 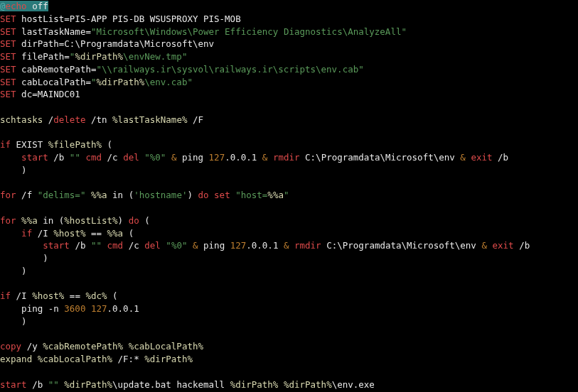 I want to click on code-token: cabLocalPath, so click(x=51, y=82).